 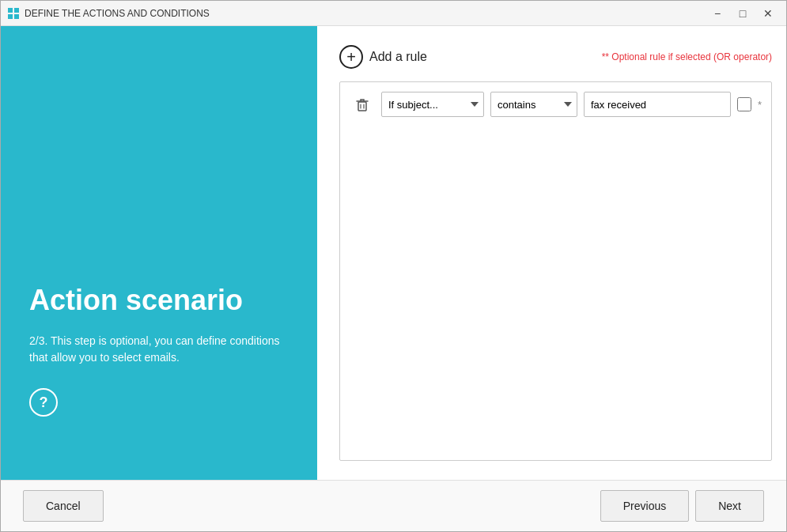 What do you see at coordinates (108, 13) in the screenshot?
I see `title-bar-left: DEFINE THE ACTIONS AND CONDITIONS` at bounding box center [108, 13].